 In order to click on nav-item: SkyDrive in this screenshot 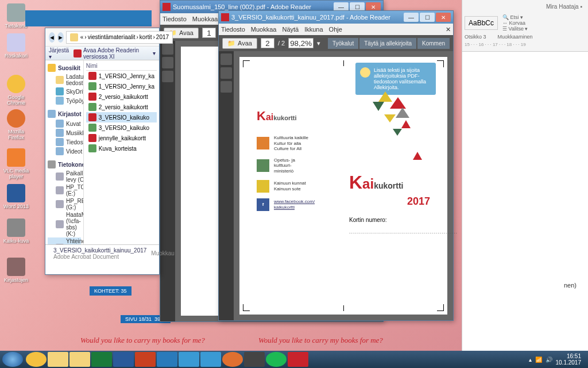, I will do `click(64, 91)`.